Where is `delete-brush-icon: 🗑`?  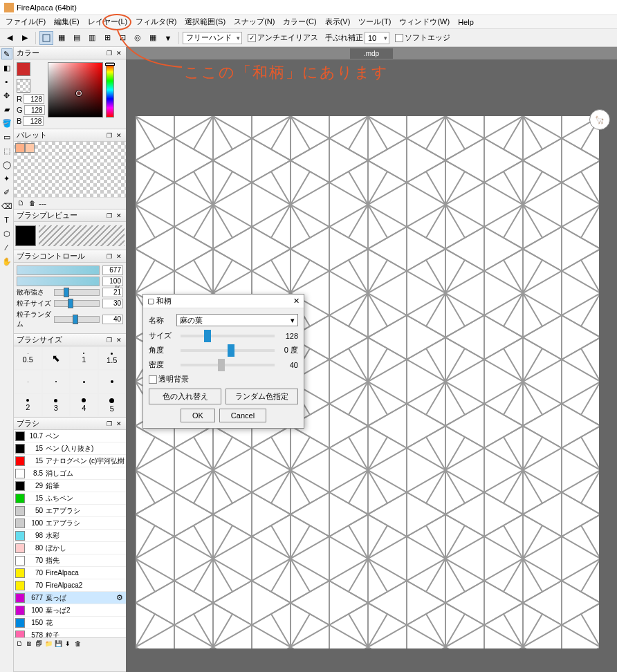
delete-brush-icon: 🗑 is located at coordinates (77, 644).